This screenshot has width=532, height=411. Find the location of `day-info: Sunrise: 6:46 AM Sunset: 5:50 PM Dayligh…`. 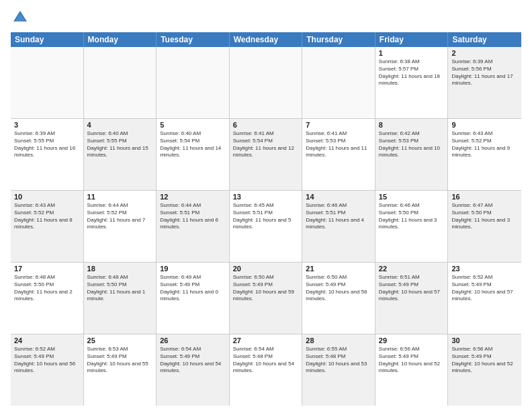

day-info: Sunrise: 6:46 AM Sunset: 5:50 PM Dayligh… is located at coordinates (412, 216).